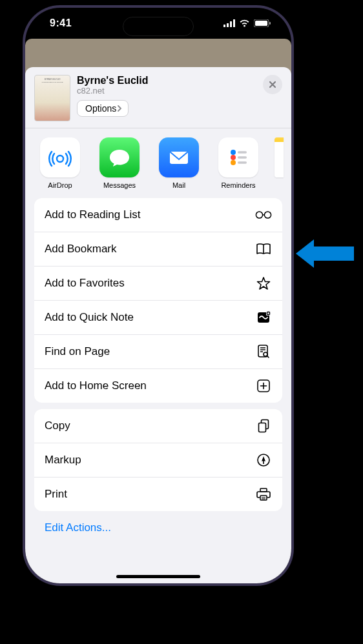 The height and width of the screenshot is (644, 363). What do you see at coordinates (238, 163) in the screenshot?
I see `share-reminders: Reminders` at bounding box center [238, 163].